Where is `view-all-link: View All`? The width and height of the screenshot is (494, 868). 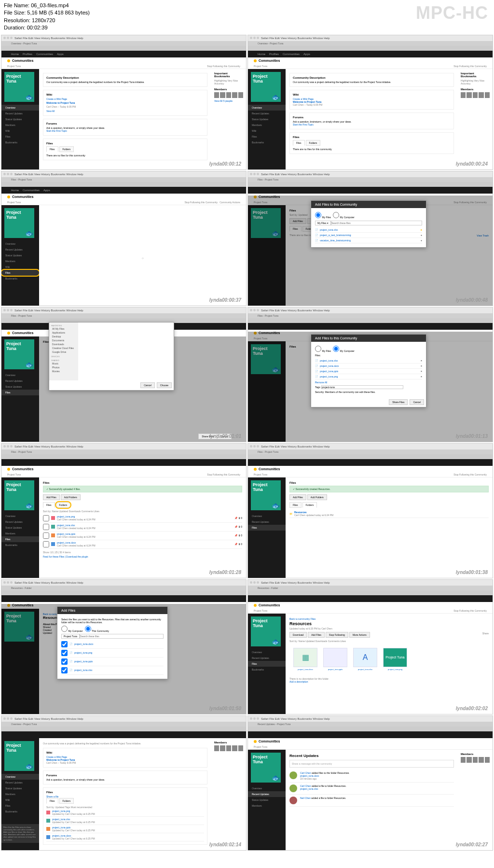 view-all-link: View All is located at coordinates (125, 111).